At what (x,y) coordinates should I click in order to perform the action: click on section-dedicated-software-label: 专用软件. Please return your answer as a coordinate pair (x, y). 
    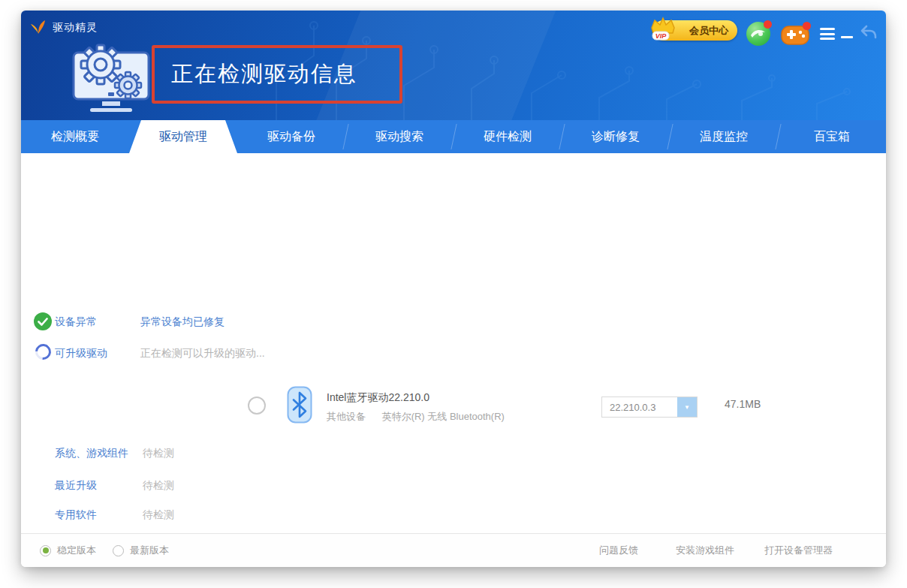
    Looking at the image, I should click on (76, 515).